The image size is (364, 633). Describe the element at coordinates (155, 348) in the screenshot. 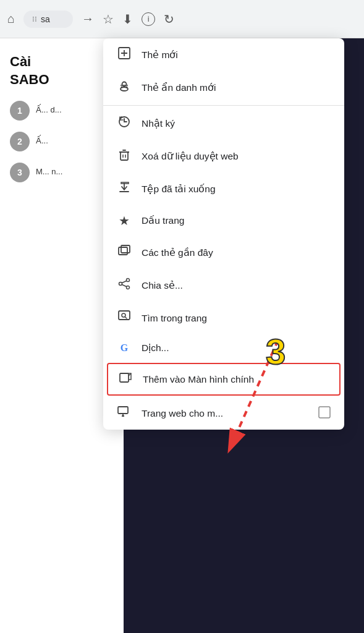

I see `translate-label: Dịch...` at that location.